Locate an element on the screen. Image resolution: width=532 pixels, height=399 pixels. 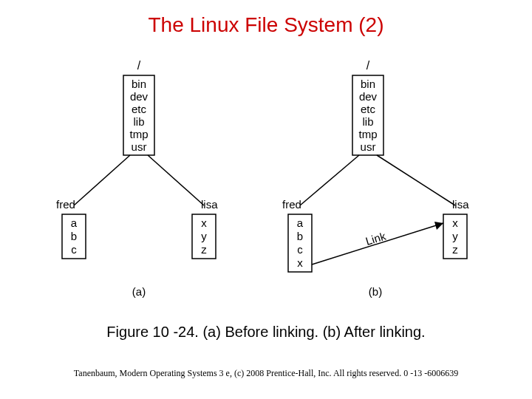
rootdir-a-4: lib is located at coordinates (139, 121).